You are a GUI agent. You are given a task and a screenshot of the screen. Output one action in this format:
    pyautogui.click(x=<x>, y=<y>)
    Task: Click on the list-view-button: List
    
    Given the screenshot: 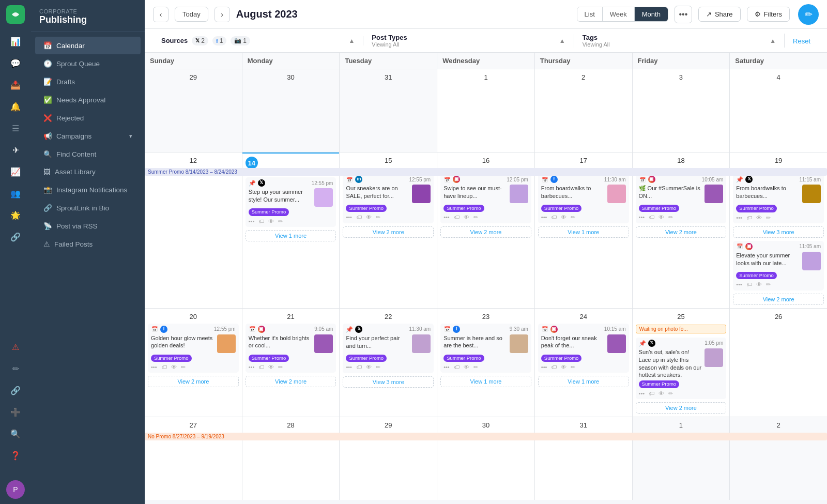 What is the action you would take?
    pyautogui.click(x=590, y=14)
    